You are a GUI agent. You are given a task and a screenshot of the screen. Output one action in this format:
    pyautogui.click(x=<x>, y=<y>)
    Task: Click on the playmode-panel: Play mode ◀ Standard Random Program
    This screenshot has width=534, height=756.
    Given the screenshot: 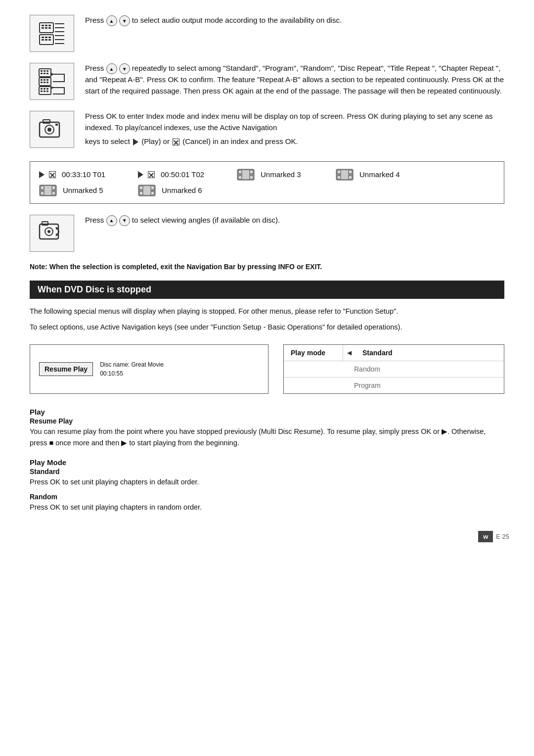 What is the action you would take?
    pyautogui.click(x=394, y=369)
    